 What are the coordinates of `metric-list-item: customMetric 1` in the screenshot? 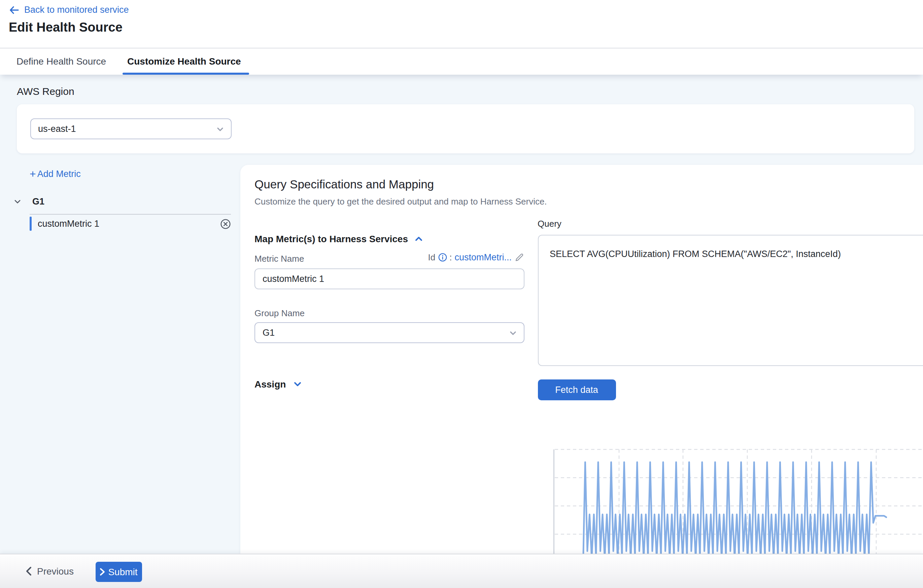 It's located at (130, 224).